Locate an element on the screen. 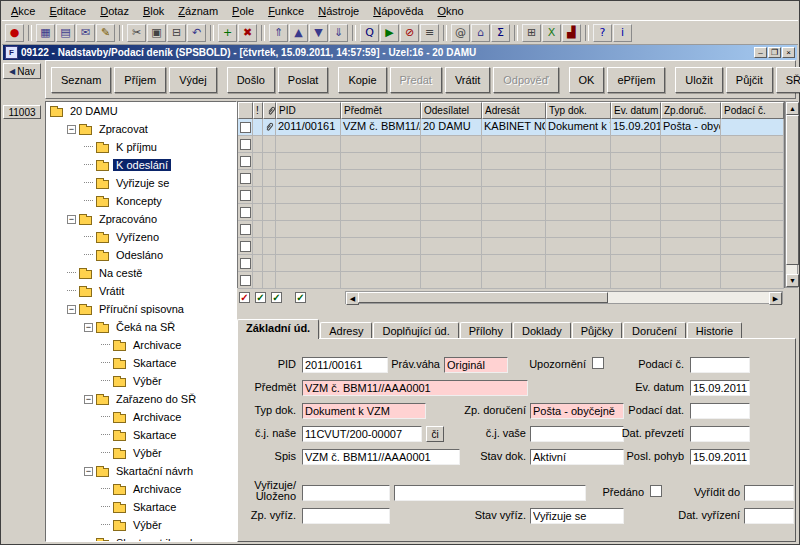  tree-item-zpracovat: −Zpracovat is located at coordinates (141, 129).